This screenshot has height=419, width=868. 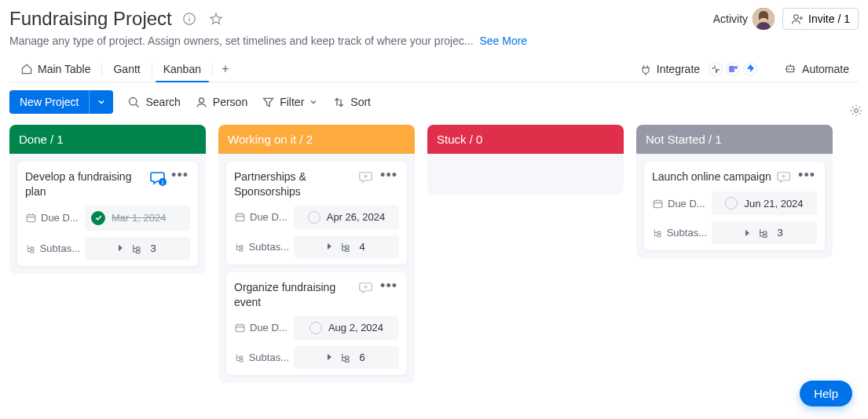 What do you see at coordinates (317, 323) in the screenshot?
I see `kanban-card: Organize fundraising event•••Due D...Aug…` at bounding box center [317, 323].